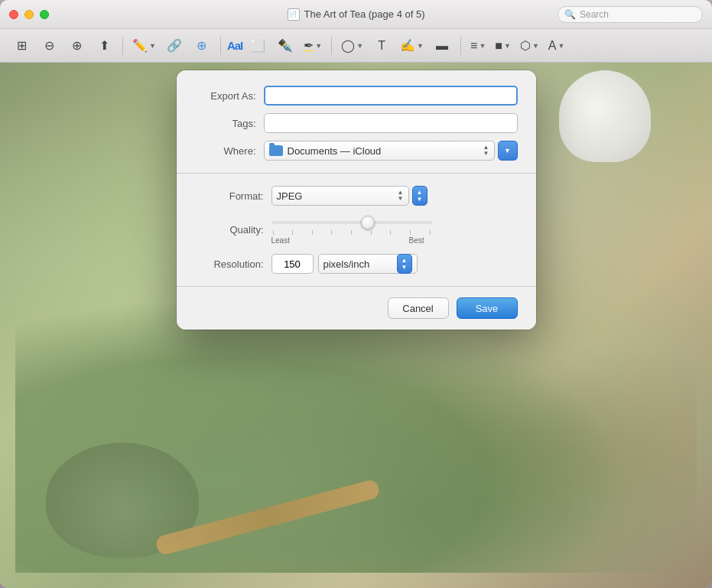  What do you see at coordinates (529, 46) in the screenshot?
I see `fill-color-button: ⬡ ▼` at bounding box center [529, 46].